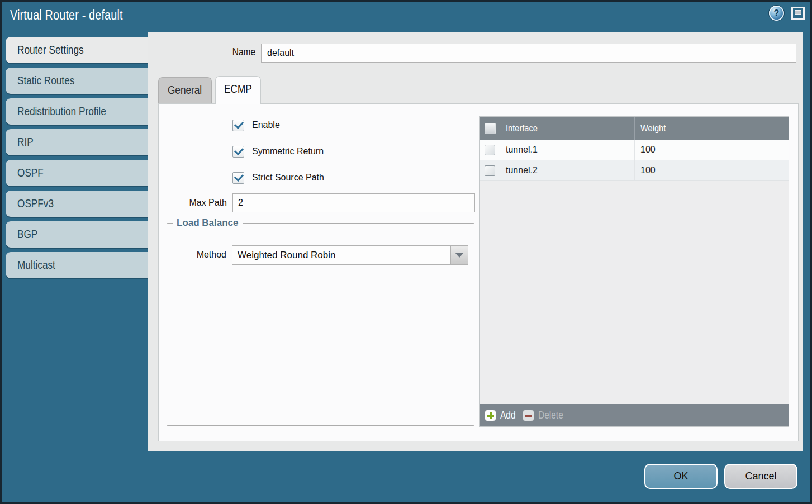 The height and width of the screenshot is (504, 812). I want to click on sidebar-item-router-settings: Router Settings, so click(77, 50).